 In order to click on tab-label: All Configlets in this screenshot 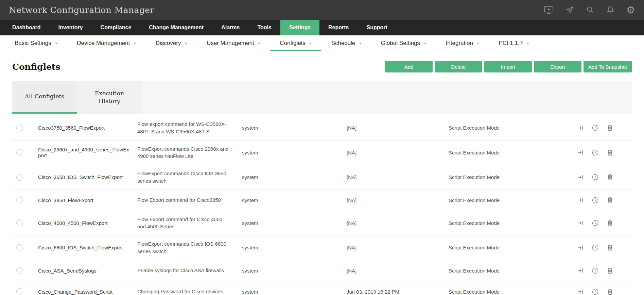, I will do `click(45, 97)`.